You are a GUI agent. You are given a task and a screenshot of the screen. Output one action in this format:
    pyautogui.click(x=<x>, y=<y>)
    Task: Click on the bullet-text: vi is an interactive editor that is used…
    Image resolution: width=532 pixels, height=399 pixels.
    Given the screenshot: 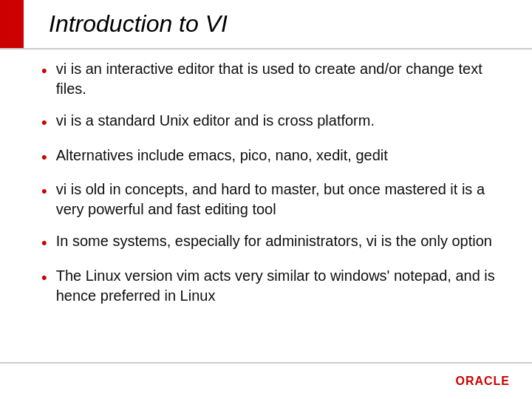 What is the action you would take?
    pyautogui.click(x=279, y=79)
    